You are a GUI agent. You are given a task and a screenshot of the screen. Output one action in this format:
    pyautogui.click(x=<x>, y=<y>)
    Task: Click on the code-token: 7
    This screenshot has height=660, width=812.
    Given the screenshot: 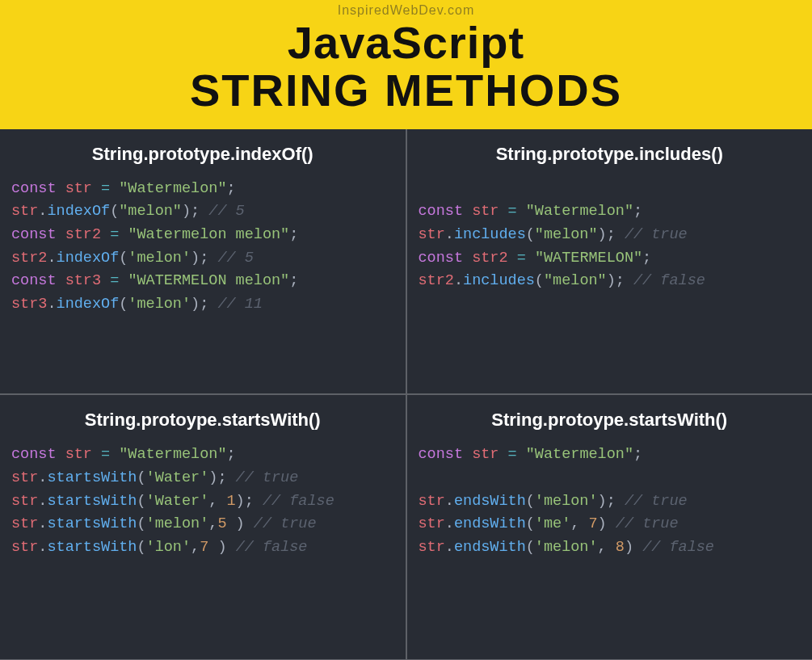 What is the action you would take?
    pyautogui.click(x=593, y=523)
    